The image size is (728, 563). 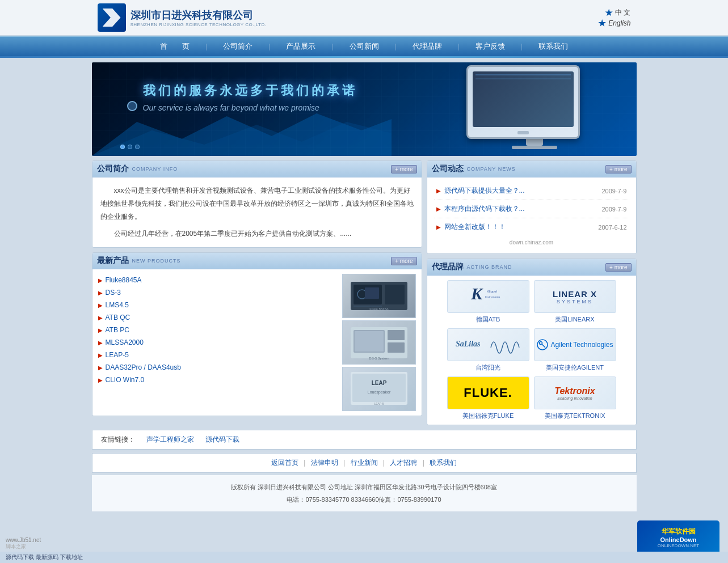 What do you see at coordinates (532, 209) in the screenshot?
I see `news-item: ▶ 本程序由源代码下载收？... 2009-7-9` at bounding box center [532, 209].